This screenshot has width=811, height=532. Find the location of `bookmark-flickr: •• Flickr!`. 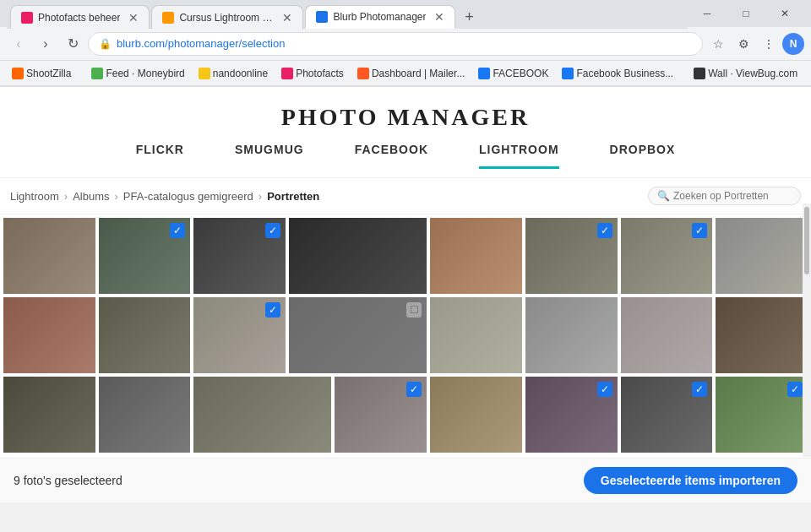

bookmark-flickr: •• Flickr! is located at coordinates (808, 73).